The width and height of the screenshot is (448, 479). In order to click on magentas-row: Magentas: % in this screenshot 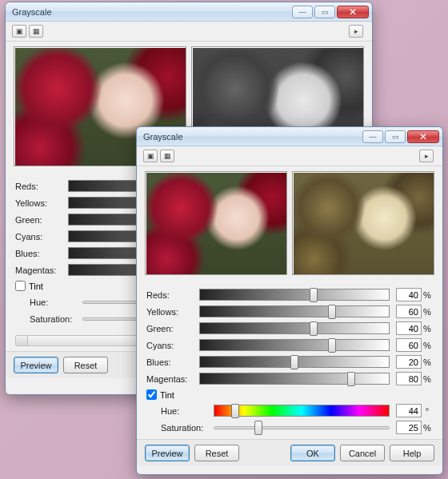, I will do `click(290, 379)`.